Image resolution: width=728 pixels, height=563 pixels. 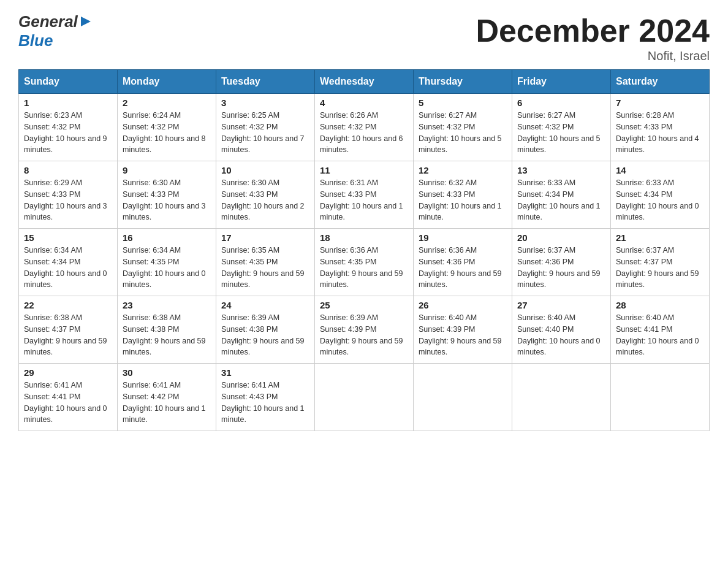 I want to click on day-info: Sunrise: 6:26 AM Sunset: 4:32 PM Dayligh…, so click(x=364, y=132).